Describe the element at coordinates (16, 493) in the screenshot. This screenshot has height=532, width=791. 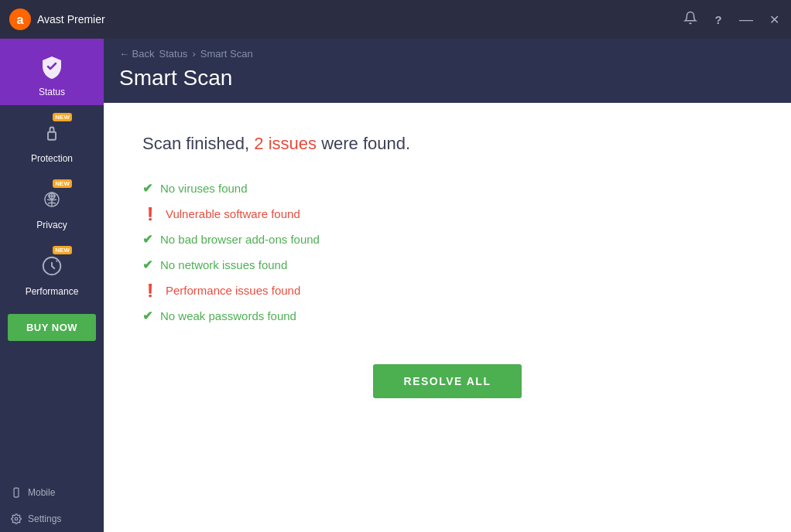
I see `mobile-icon` at that location.